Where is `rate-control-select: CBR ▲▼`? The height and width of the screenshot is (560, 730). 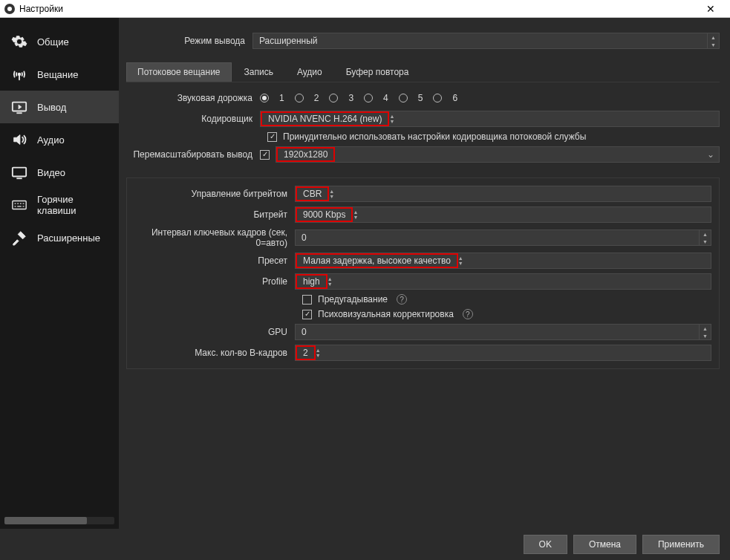 rate-control-select: CBR ▲▼ is located at coordinates (503, 194).